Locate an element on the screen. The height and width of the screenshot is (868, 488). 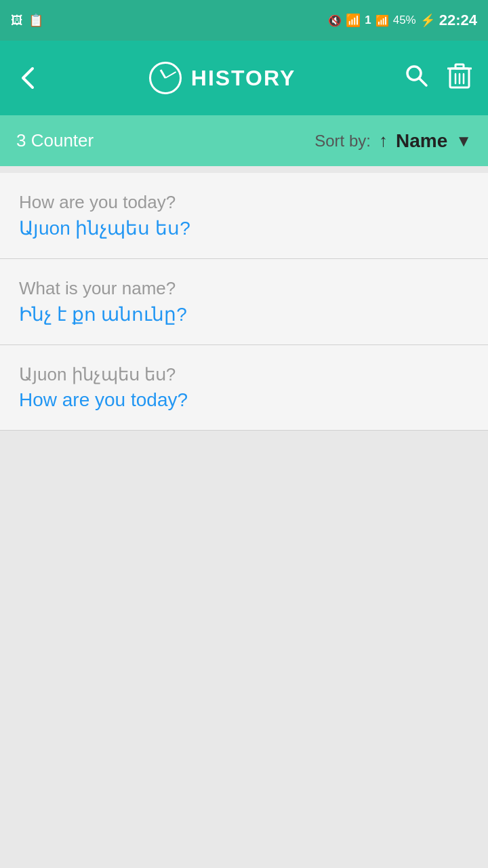
clock-minute-hand is located at coordinates (171, 75).